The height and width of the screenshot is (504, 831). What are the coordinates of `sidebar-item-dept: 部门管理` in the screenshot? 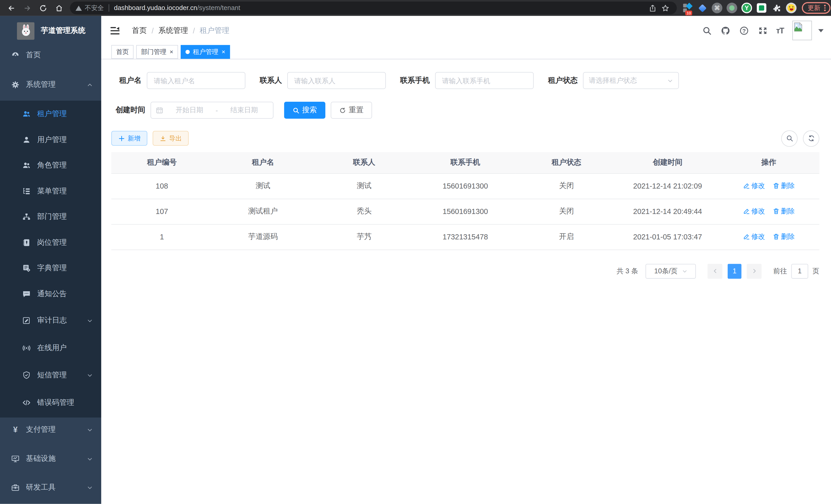 It's located at (51, 216).